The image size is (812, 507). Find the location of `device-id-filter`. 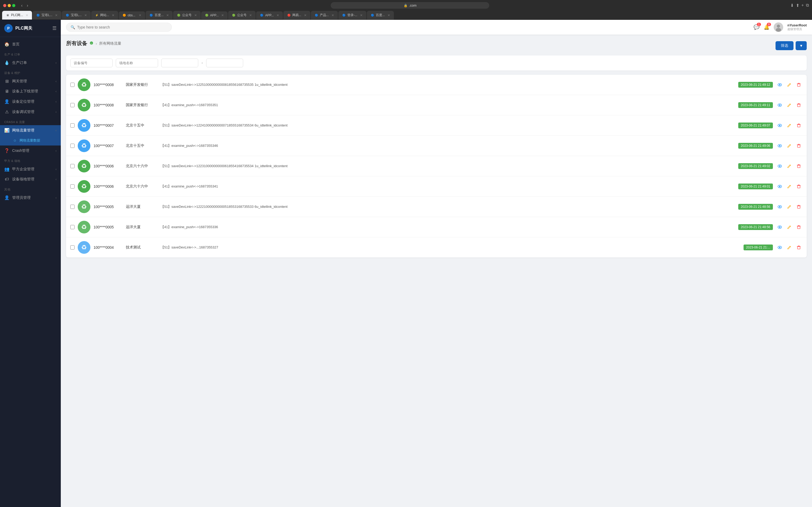

device-id-filter is located at coordinates (92, 63).